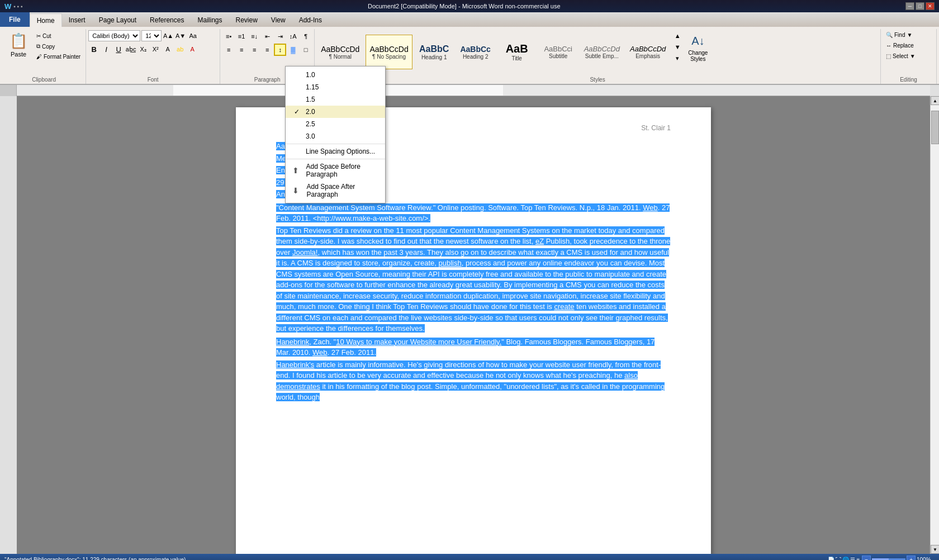 This screenshot has width=939, height=560. Describe the element at coordinates (901, 56) in the screenshot. I see `select-button: ⬚ Select ▼` at that location.